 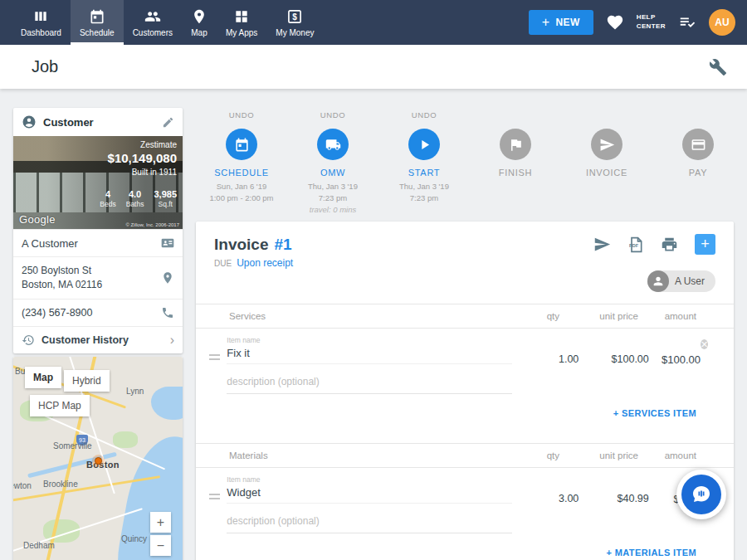 What do you see at coordinates (168, 313) in the screenshot?
I see `phone-icon` at bounding box center [168, 313].